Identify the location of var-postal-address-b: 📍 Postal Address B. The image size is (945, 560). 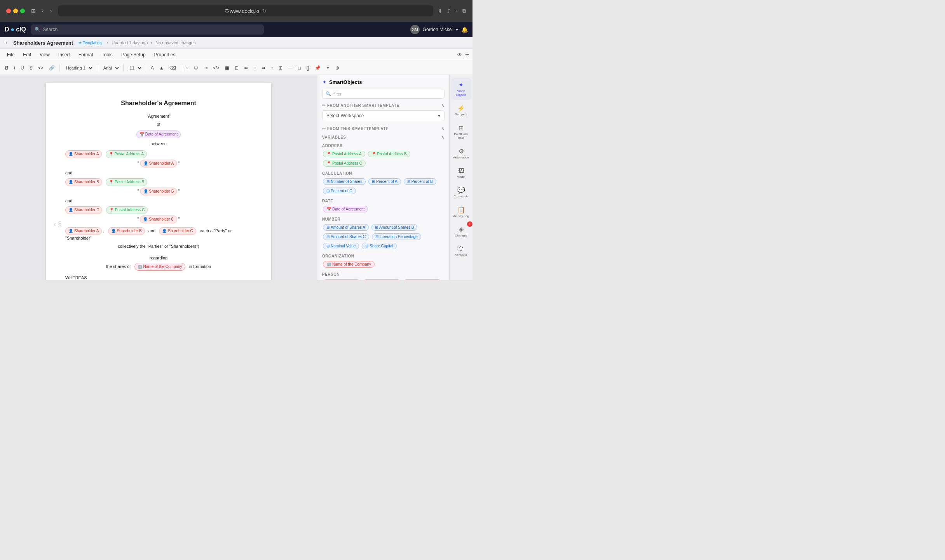
(389, 154).